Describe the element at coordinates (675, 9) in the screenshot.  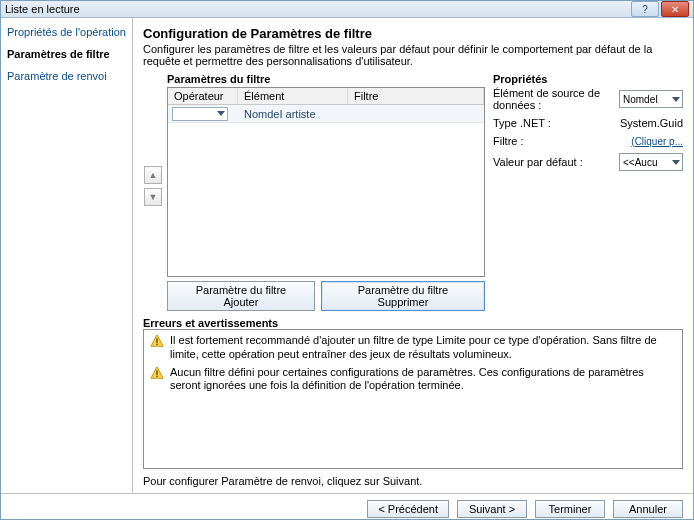
I see `close-button: ✕` at that location.